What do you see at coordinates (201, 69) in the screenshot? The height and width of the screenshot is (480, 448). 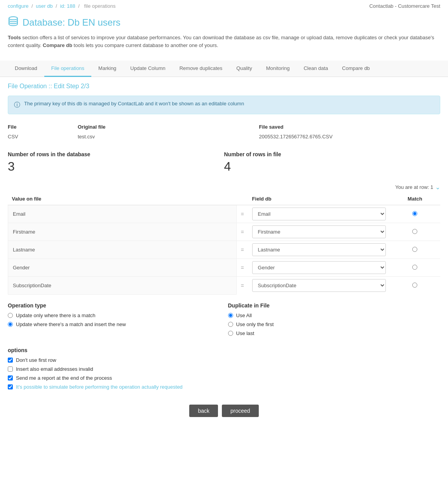 I see `tab-remove-duplicates: Remove duplicates` at bounding box center [201, 69].